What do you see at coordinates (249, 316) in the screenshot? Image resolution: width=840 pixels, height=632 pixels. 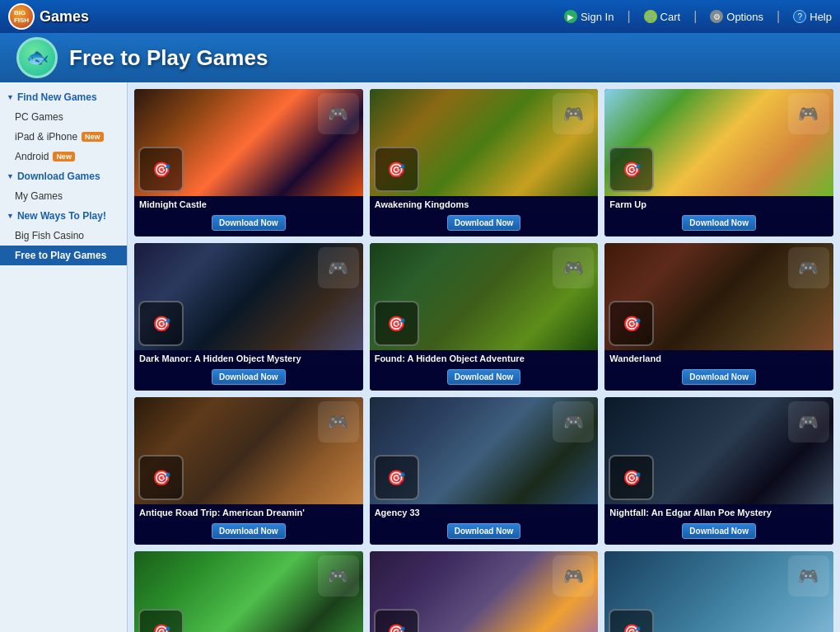 I see `game-card-dark-manor: 🎮 🎯 Dark Manor: A Hidden Object Mystery …` at bounding box center [249, 316].